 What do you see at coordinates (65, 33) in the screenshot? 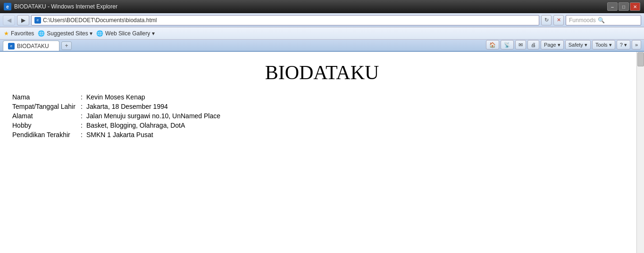
I see `suggested-sites-button: 🌐 Suggested Sites ▾` at bounding box center [65, 33].